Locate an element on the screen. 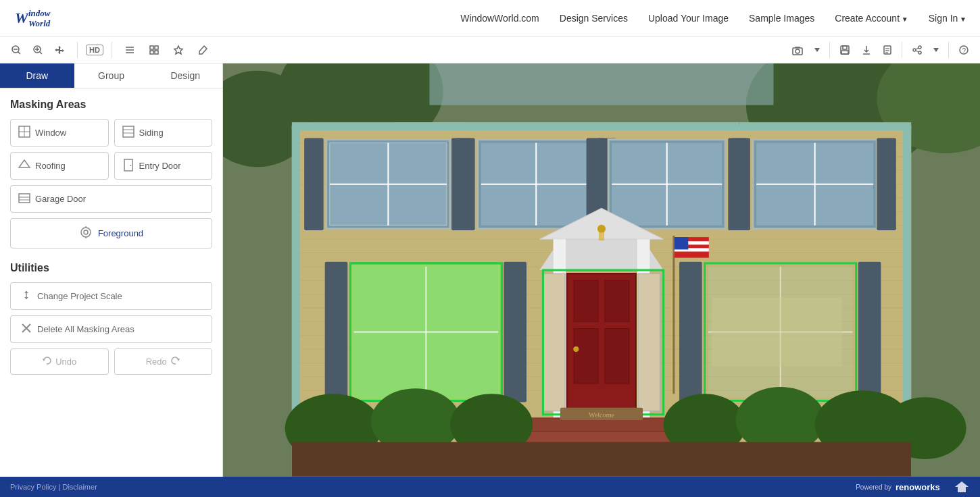 This screenshot has height=497, width=980. camera-button is located at coordinates (798, 50).